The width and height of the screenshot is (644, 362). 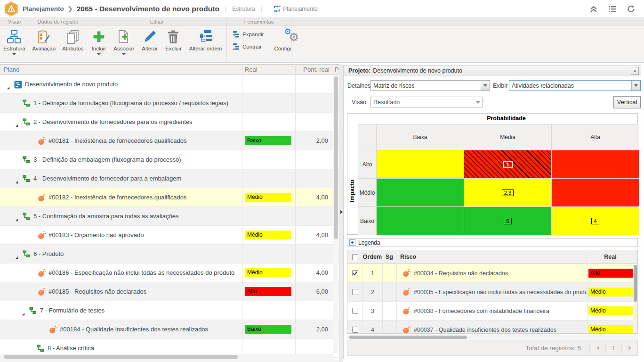 What do you see at coordinates (635, 71) in the screenshot?
I see `panel-collapse-button: »` at bounding box center [635, 71].